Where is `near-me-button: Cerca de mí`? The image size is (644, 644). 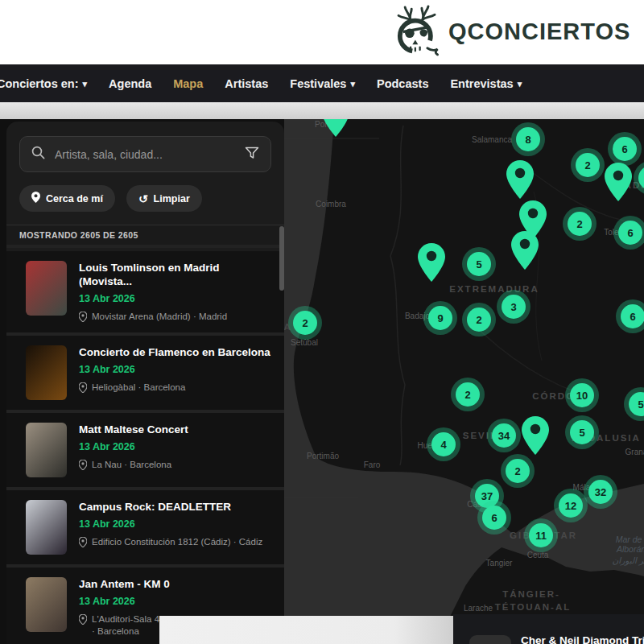 near-me-button: Cerca de mí is located at coordinates (68, 198).